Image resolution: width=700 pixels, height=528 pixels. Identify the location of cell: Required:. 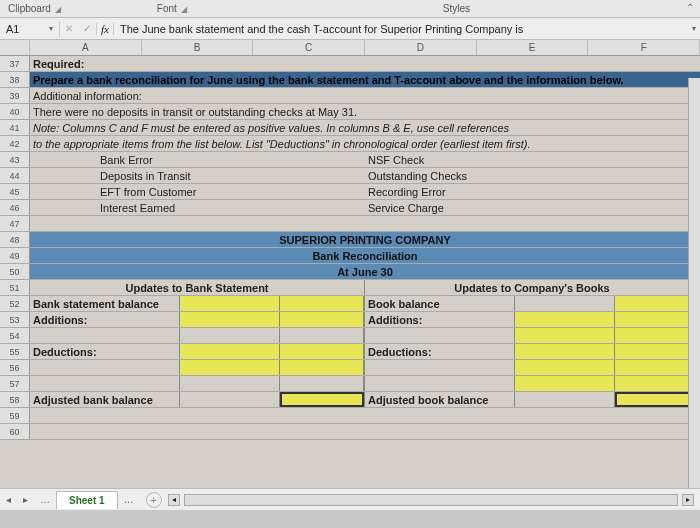
(365, 64).